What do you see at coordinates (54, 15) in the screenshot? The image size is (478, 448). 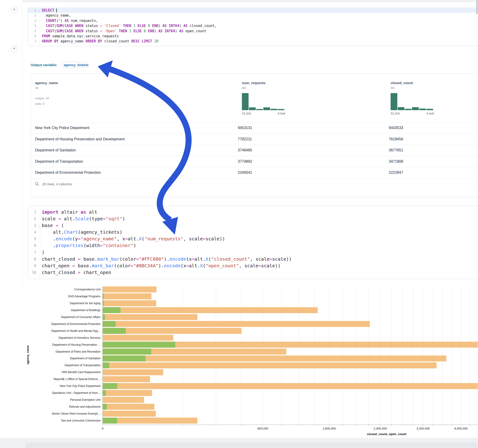 I see `code-text: agency_name,` at bounding box center [54, 15].